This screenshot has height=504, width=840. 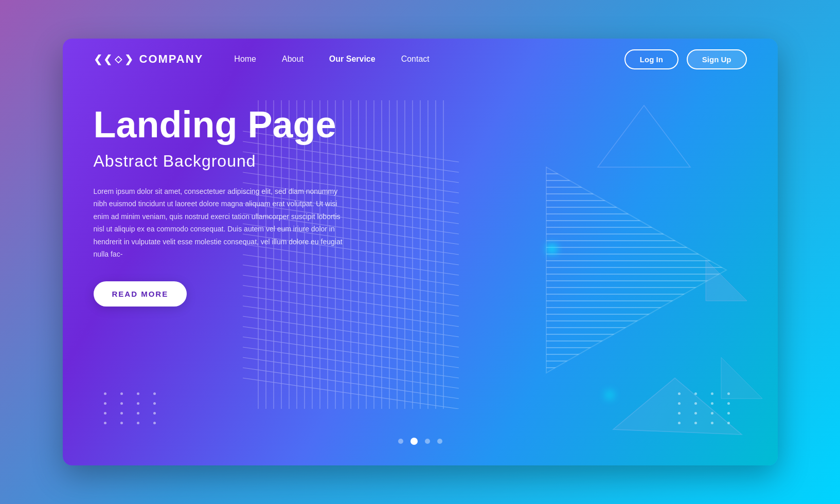 What do you see at coordinates (114, 59) in the screenshot?
I see `logo-icon: ❮❮ ◇ ❯` at bounding box center [114, 59].